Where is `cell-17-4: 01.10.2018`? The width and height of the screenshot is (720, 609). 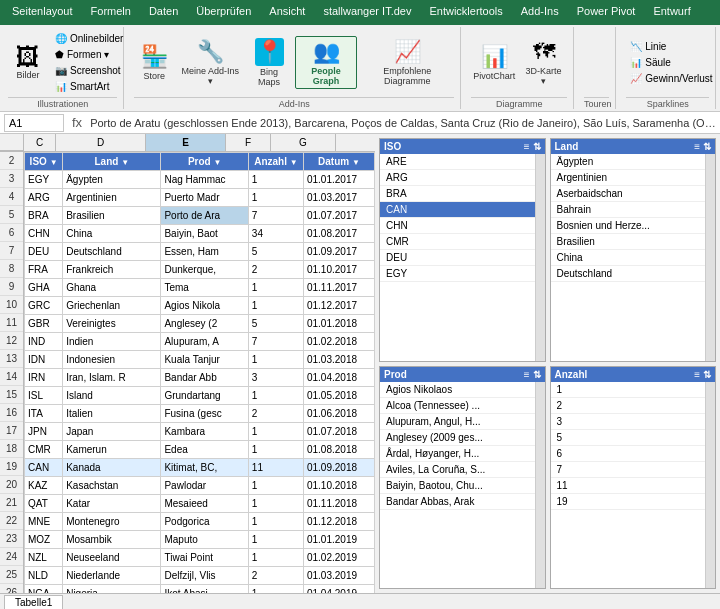 cell-17-4: 01.10.2018 is located at coordinates (338, 486).